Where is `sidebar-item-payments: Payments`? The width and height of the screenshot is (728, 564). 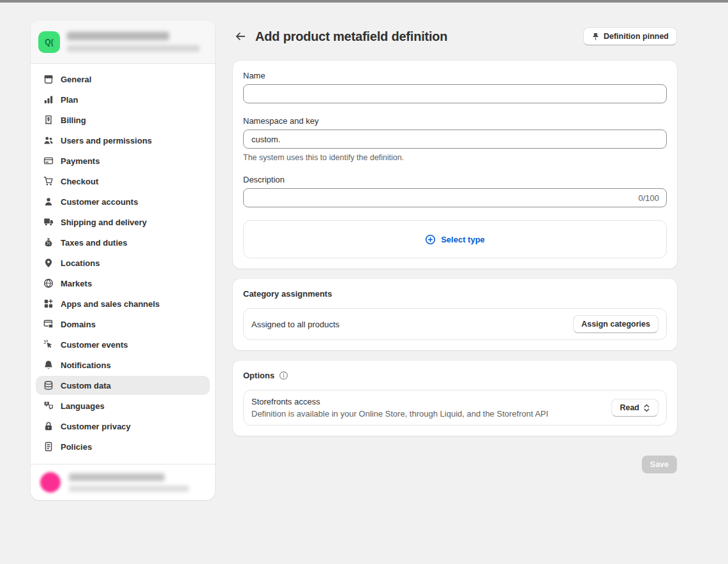
sidebar-item-payments: Payments is located at coordinates (123, 161).